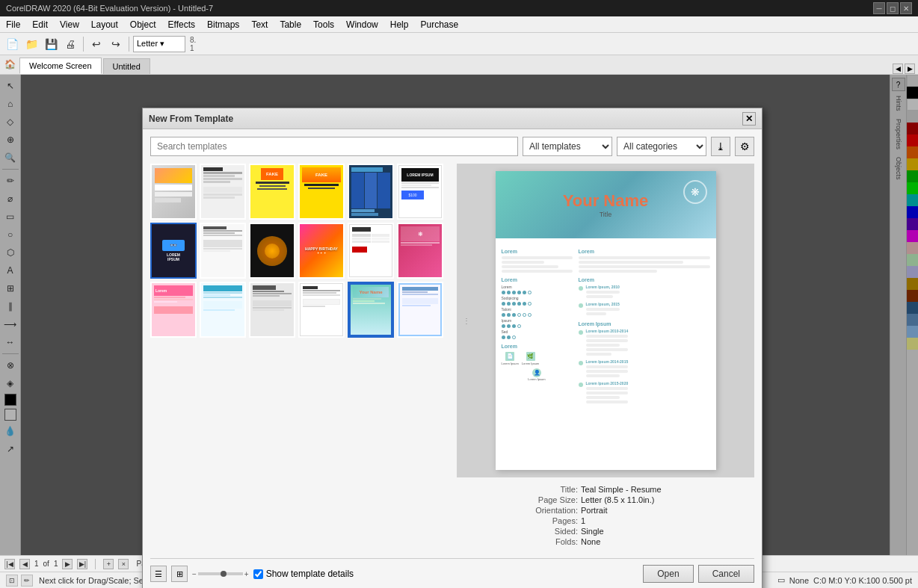  What do you see at coordinates (290, 24) in the screenshot?
I see `menu-table: Table` at bounding box center [290, 24].